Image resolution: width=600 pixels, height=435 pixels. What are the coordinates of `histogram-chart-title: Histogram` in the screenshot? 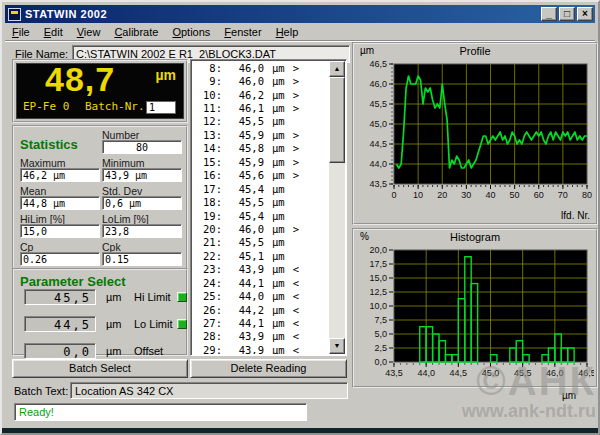 It's located at (475, 237).